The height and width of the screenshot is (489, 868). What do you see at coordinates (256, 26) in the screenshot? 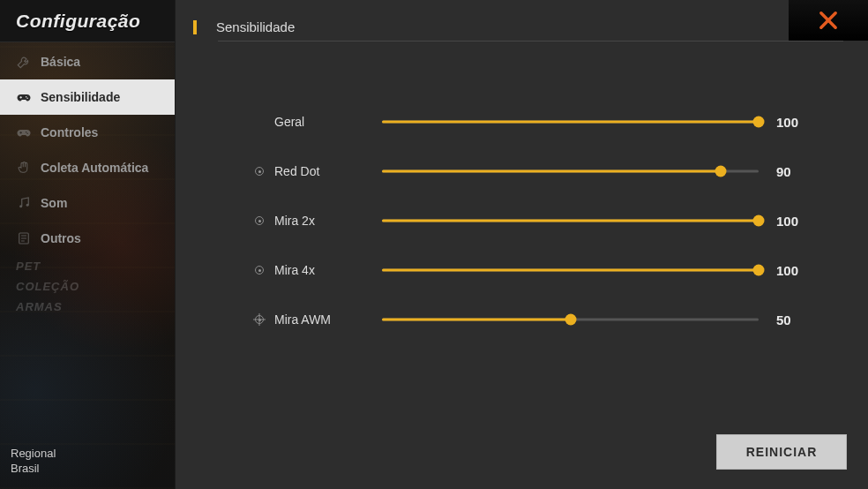
I see `section-title: Sensibilidade` at bounding box center [256, 26].